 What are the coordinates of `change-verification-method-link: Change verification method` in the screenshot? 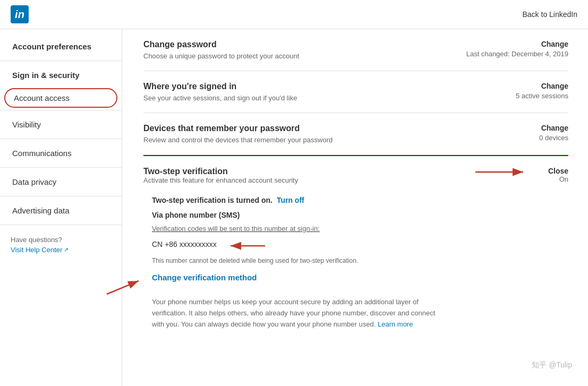 It's located at (204, 277).